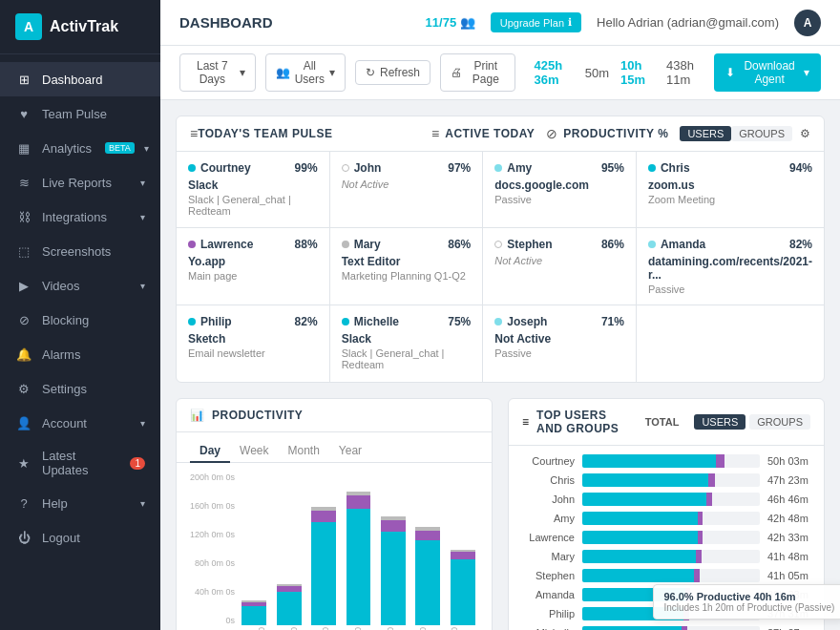 This screenshot has width=840, height=630. I want to click on sidebar-item-live-reports: ≋ Live Reports ▾, so click(80, 182).